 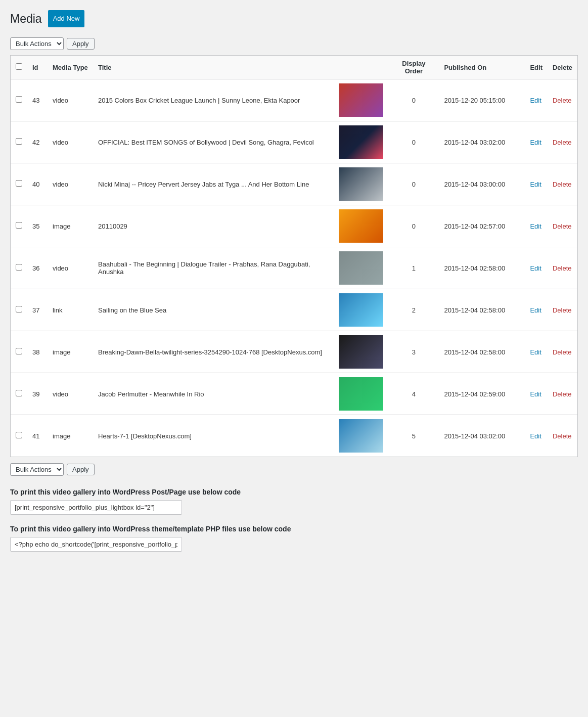 I want to click on row-published-on: 2015-12-04 02:57:00, so click(x=482, y=227).